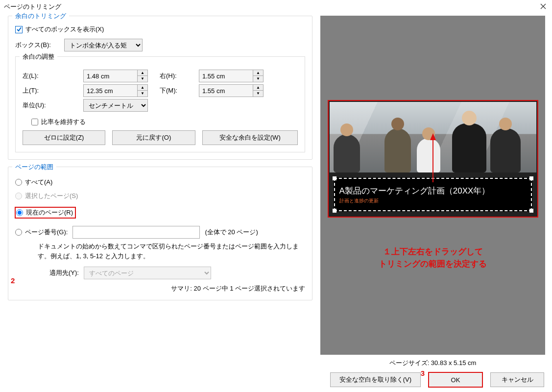 The image size is (552, 392). Describe the element at coordinates (64, 122) in the screenshot. I see `keep-ratio-label: 比率を維持する` at that location.